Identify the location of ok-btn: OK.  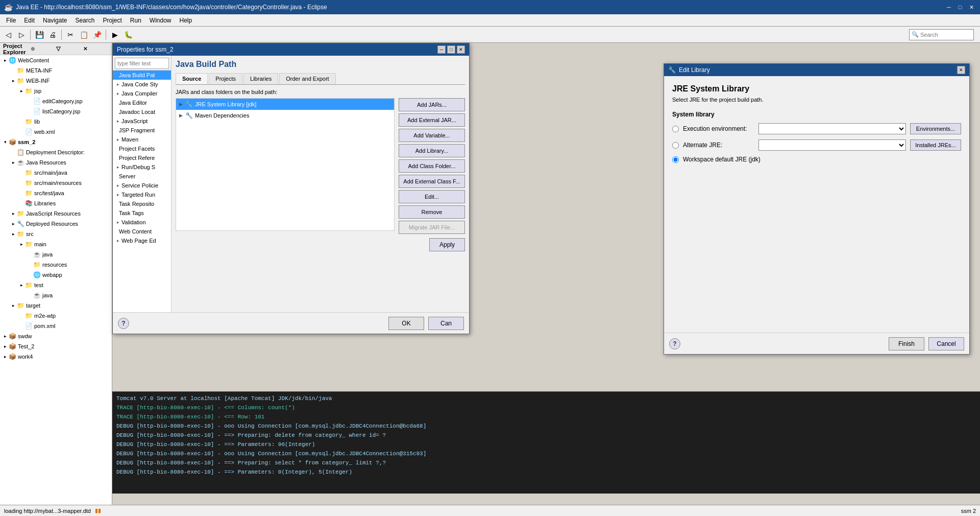
(406, 323).